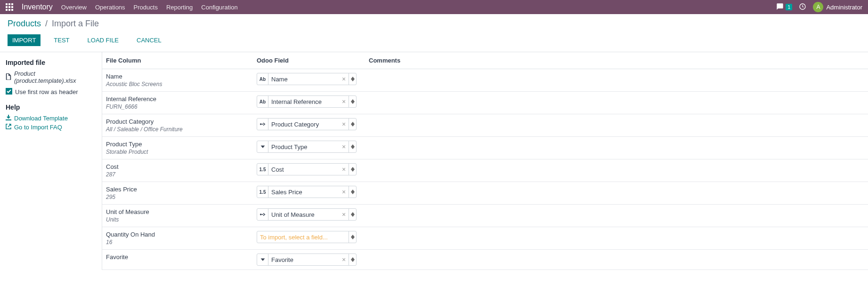  I want to click on column-headers: File Column Odoo Field Comments, so click(485, 61).